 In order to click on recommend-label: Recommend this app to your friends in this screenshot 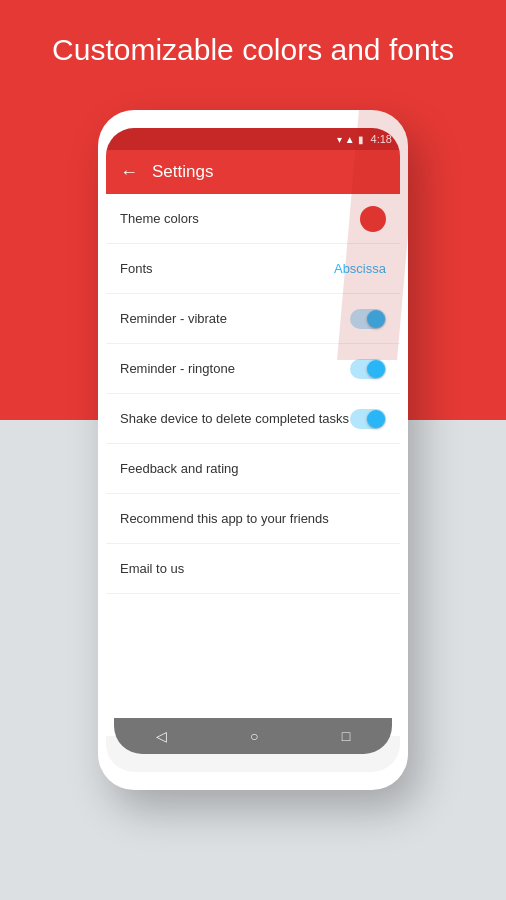, I will do `click(224, 518)`.